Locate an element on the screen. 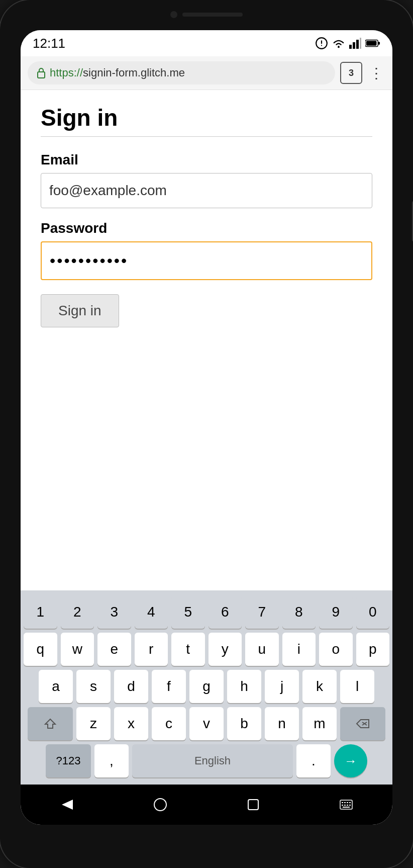  key-n: n is located at coordinates (282, 724).